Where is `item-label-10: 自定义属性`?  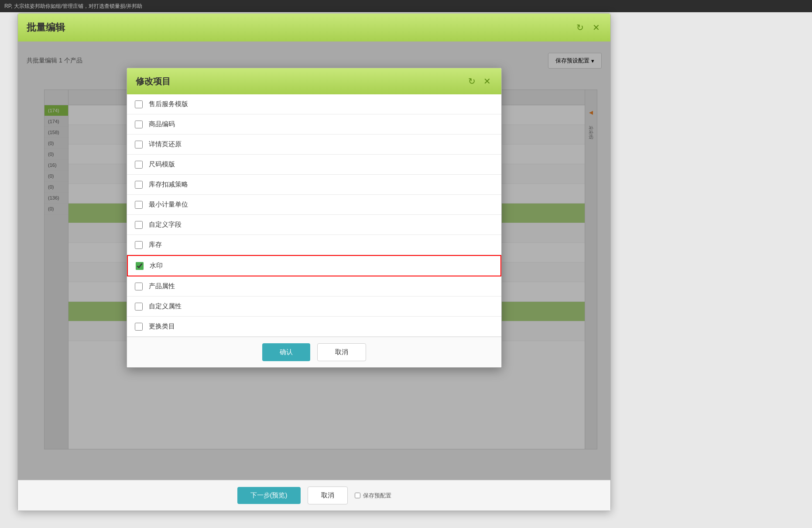
item-label-10: 自定义属性 is located at coordinates (165, 307).